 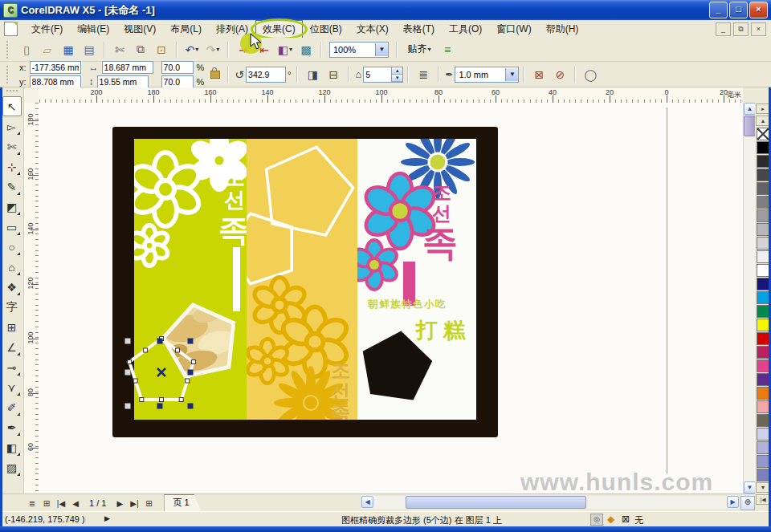 What do you see at coordinates (739, 10) in the screenshot?
I see `maximize-button: □` at bounding box center [739, 10].